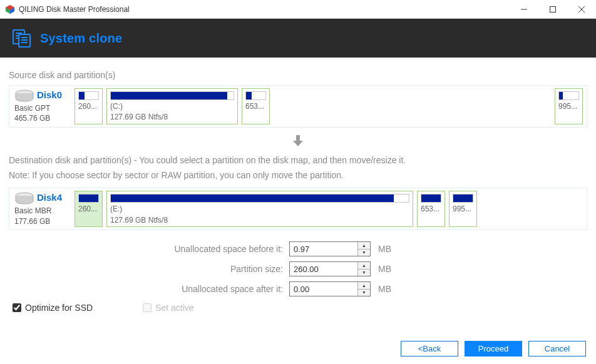 This screenshot has width=596, height=364. Describe the element at coordinates (149, 289) in the screenshot. I see `after-space-label: Unallocated space after it:` at that location.